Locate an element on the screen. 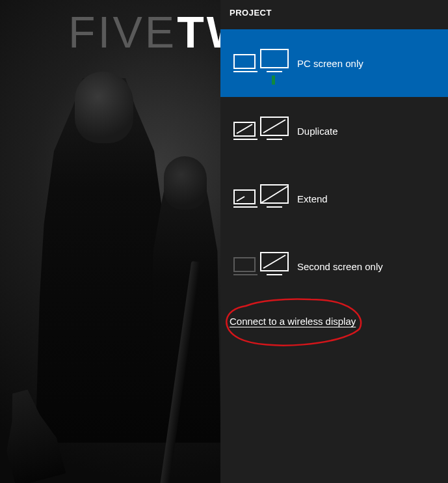 Image resolution: width=448 pixels, height=483 pixels. option-duplicate: Duplicate is located at coordinates (334, 131).